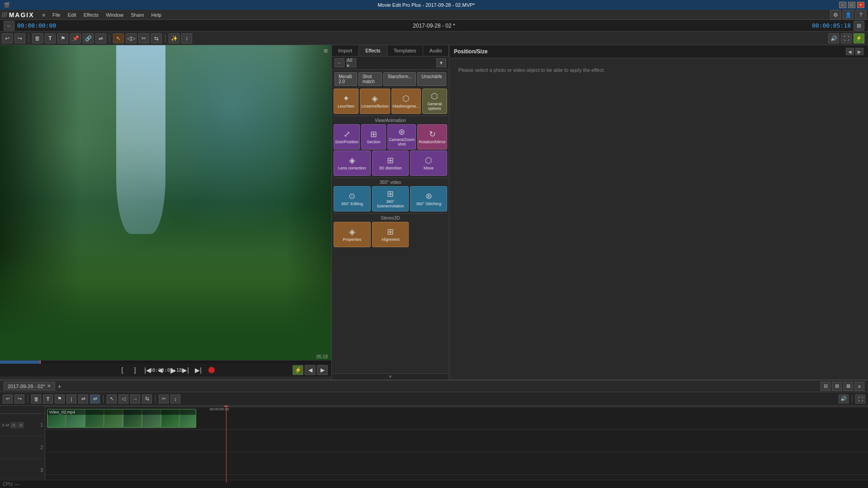 This screenshot has height=488, width=868. I want to click on tl-marker: ⚑, so click(60, 399).